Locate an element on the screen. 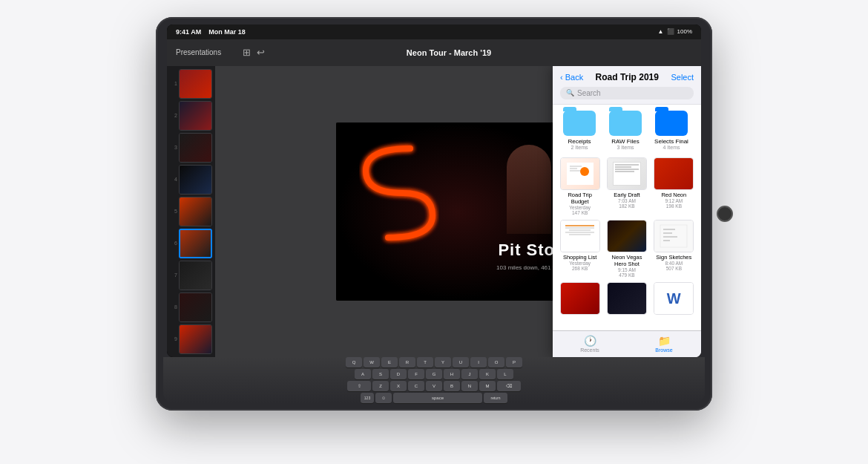 Image resolution: width=868 pixels, height=464 pixels. file-sign-sketches: Sign Sketches 8:40 AM 507 KB is located at coordinates (674, 249).